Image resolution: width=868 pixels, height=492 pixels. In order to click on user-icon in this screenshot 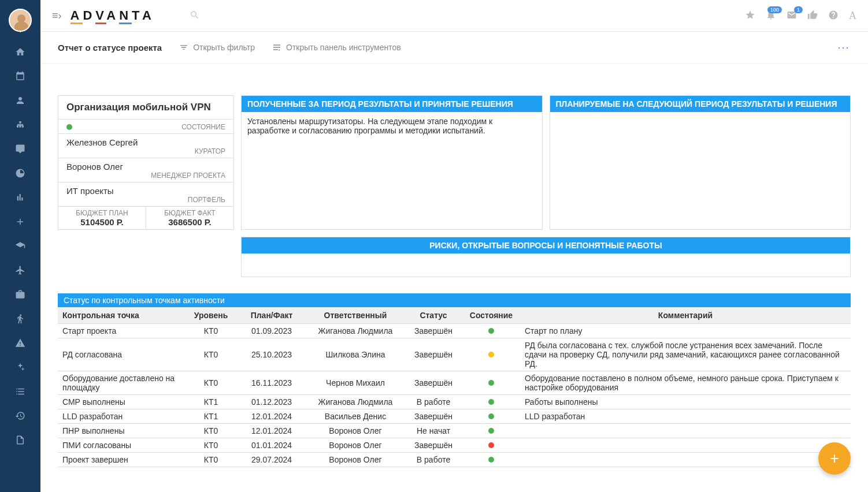, I will do `click(20, 100)`.